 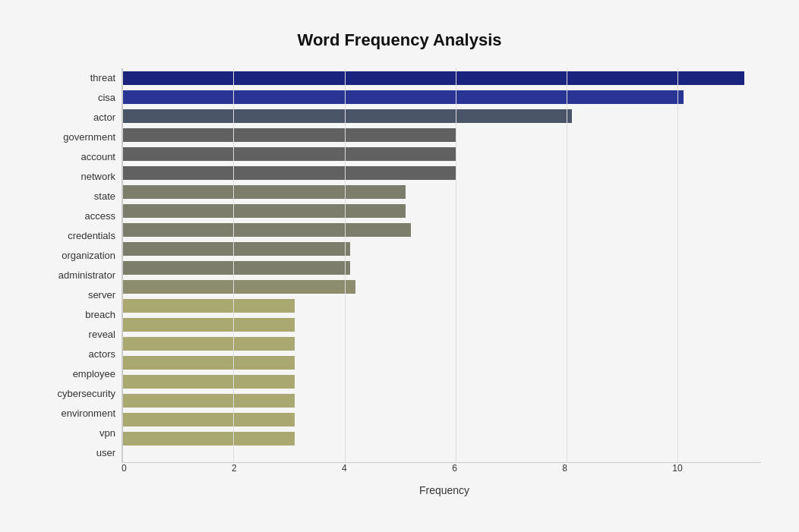 I want to click on x-axis: 0246810, so click(x=444, y=471).